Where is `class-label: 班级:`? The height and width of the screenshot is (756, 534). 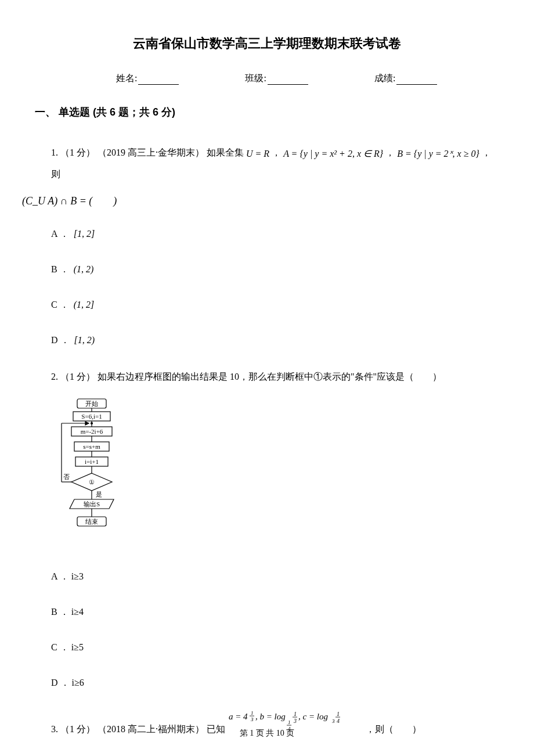
class-label: 班级: is located at coordinates (255, 78).